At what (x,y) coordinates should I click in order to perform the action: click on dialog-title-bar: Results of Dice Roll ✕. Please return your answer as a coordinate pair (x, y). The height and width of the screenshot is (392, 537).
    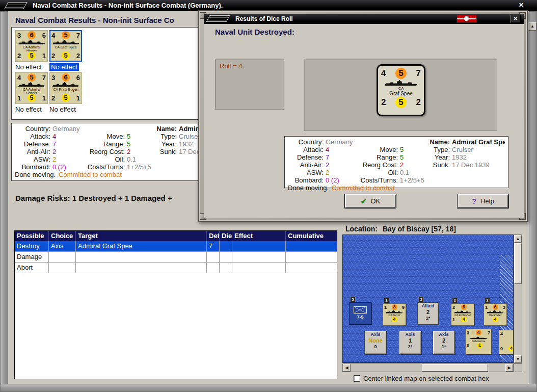
    Looking at the image, I should click on (364, 19).